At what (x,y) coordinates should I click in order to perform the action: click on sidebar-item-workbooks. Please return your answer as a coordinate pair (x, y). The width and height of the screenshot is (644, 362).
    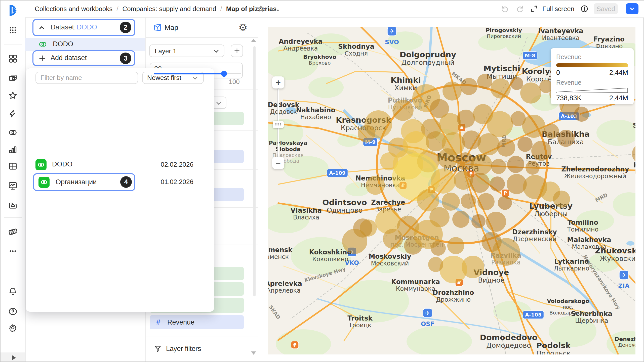
    Looking at the image, I should click on (13, 78).